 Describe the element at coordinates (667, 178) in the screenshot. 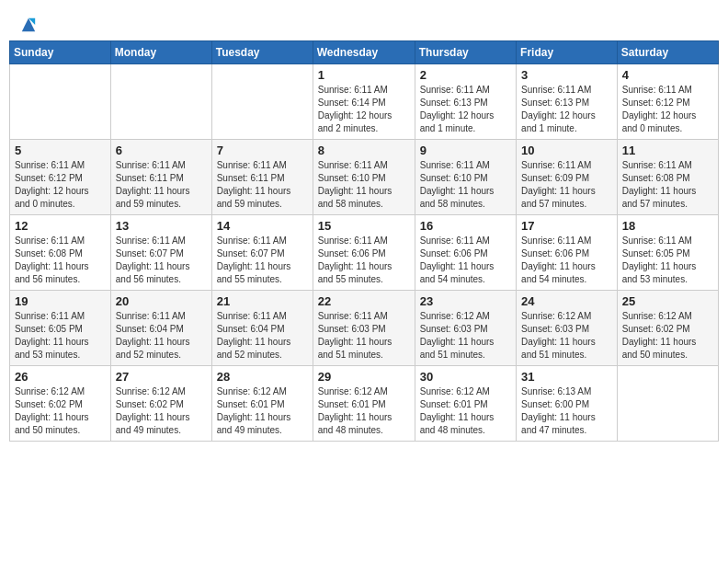

I see `calendar-day-cell: 11Sunrise: 6:11 AM Sunset: 6:08 PM Dayli…` at that location.